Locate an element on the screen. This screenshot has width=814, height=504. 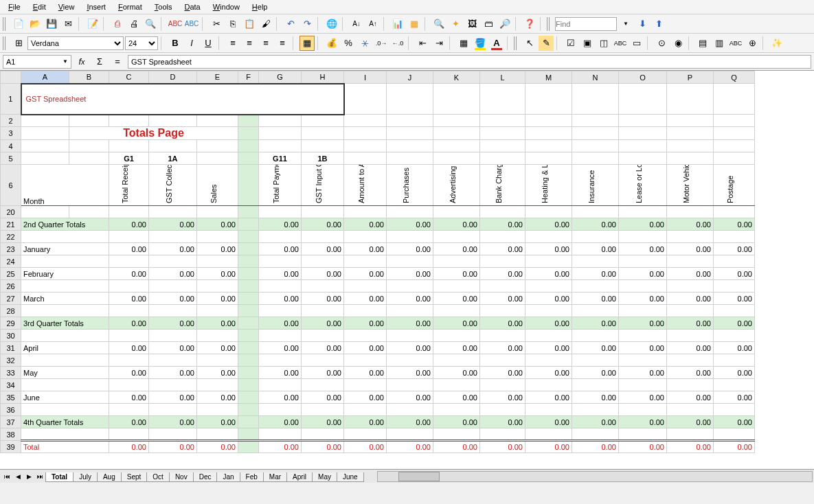
cell: Heating & Lighting is located at coordinates (549, 185).